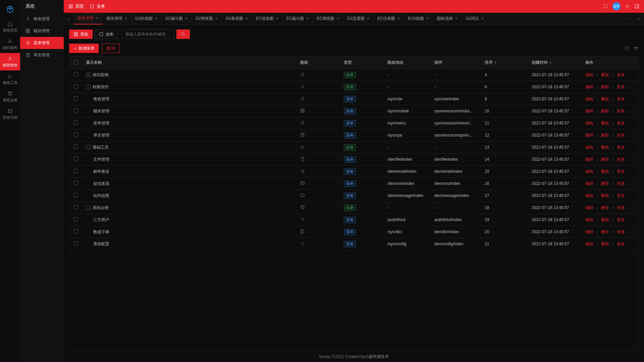 Image resolution: width=644 pixels, height=362 pixels. What do you see at coordinates (627, 48) in the screenshot?
I see `refresh-icon` at bounding box center [627, 48].